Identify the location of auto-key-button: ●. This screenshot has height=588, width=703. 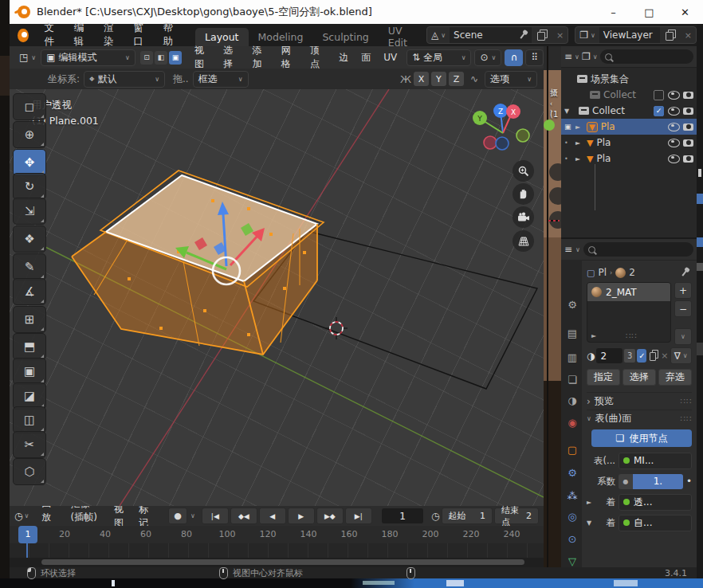
(178, 516).